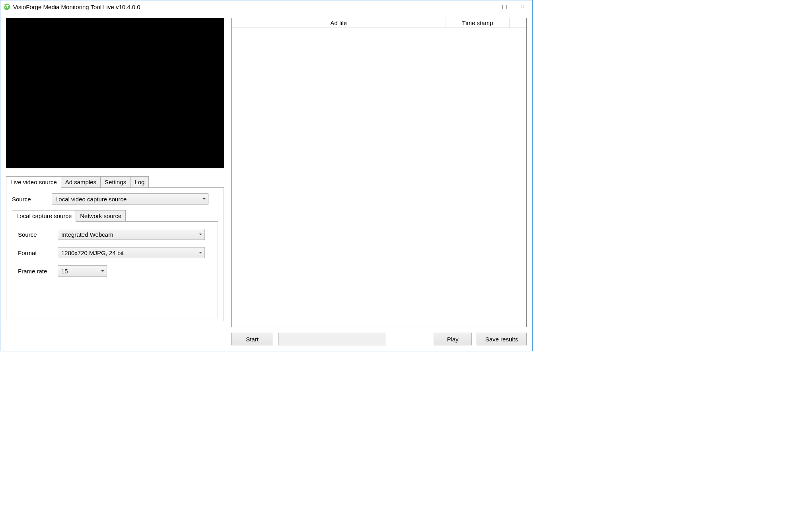 This screenshot has height=532, width=806. Describe the element at coordinates (486, 7) in the screenshot. I see `minimize-button` at that location.